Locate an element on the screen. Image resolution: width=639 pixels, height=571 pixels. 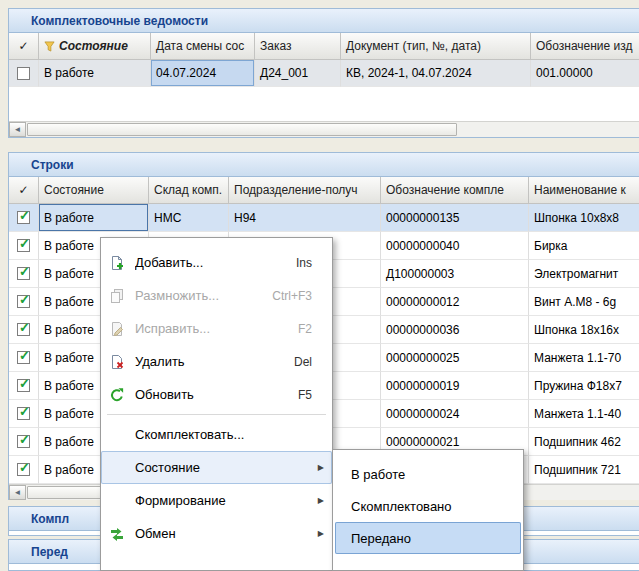
cell-name: Манжета 1.1-40 is located at coordinates (584, 414).